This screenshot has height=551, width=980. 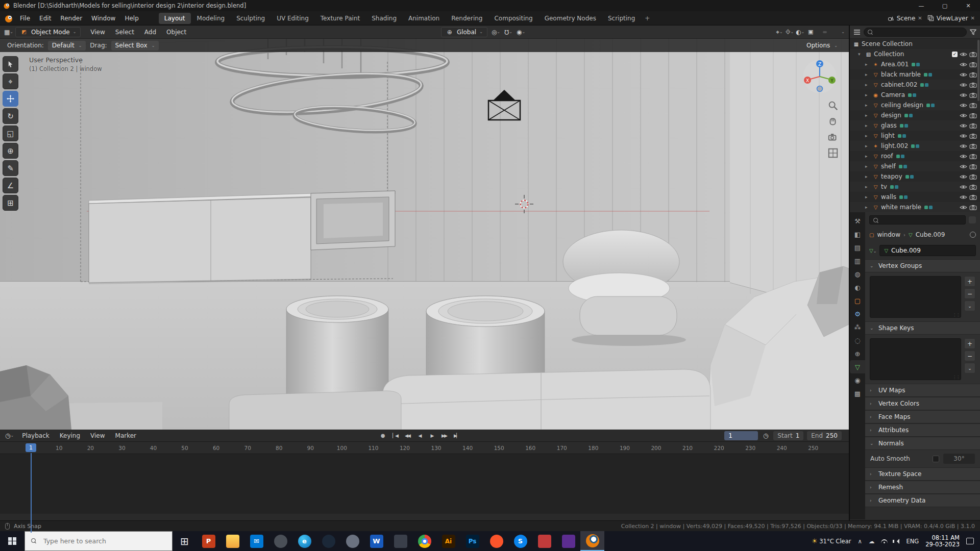 I want to click on proportional-edit-icon: ◉⌄, so click(x=521, y=32).